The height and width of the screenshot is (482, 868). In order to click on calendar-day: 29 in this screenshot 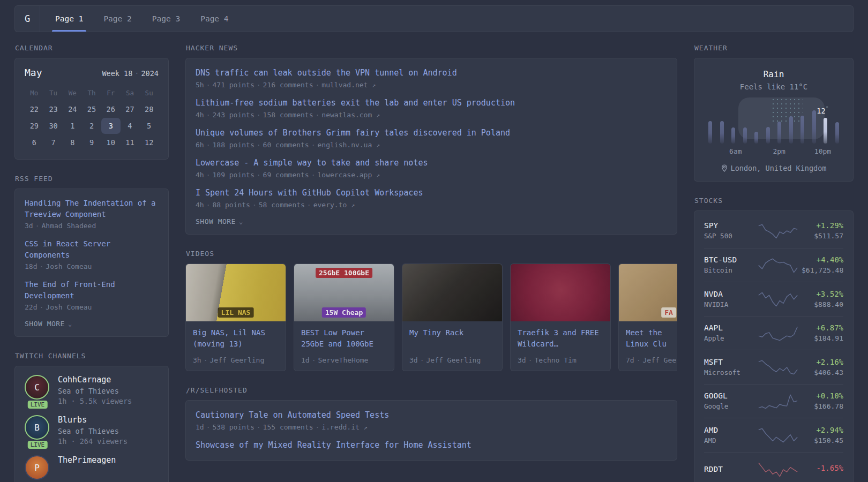, I will do `click(34, 126)`.